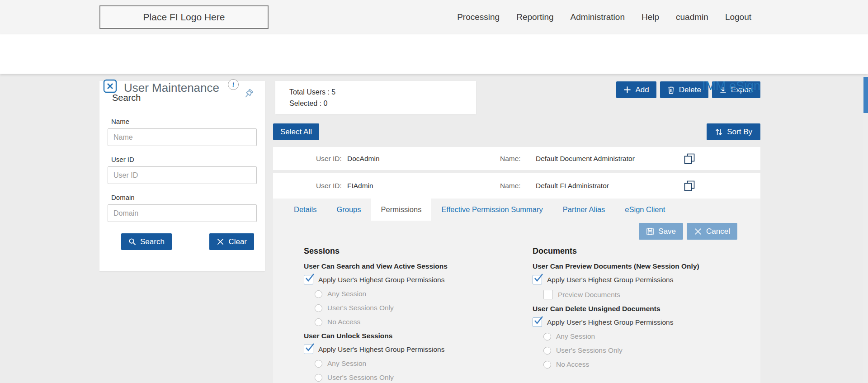 This screenshot has width=868, height=383. What do you see at coordinates (535, 17) in the screenshot?
I see `nav-reporting: Reporting` at bounding box center [535, 17].